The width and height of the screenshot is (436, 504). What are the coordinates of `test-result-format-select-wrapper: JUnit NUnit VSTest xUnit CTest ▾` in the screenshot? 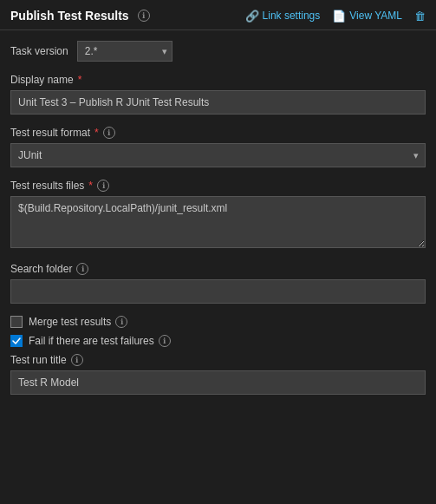 It's located at (218, 155).